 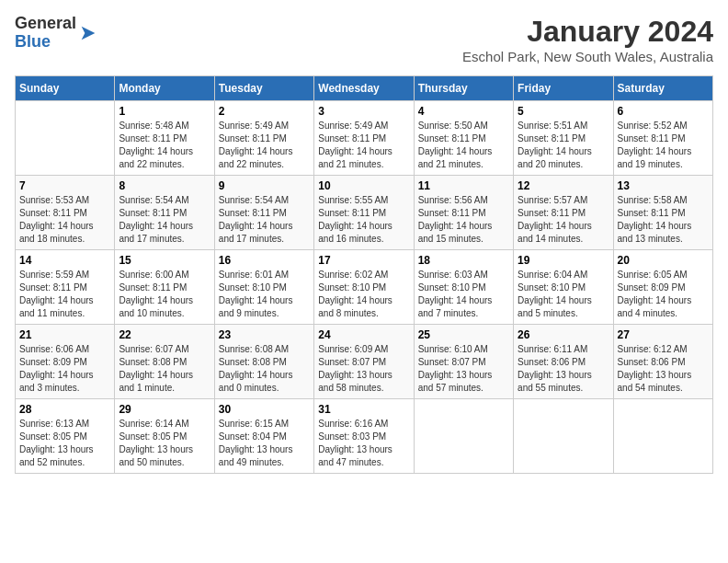 I want to click on calendar-cell: 4Sunrise: 5:50 AM Sunset: 8:11 PM Daylig…, so click(x=463, y=138).